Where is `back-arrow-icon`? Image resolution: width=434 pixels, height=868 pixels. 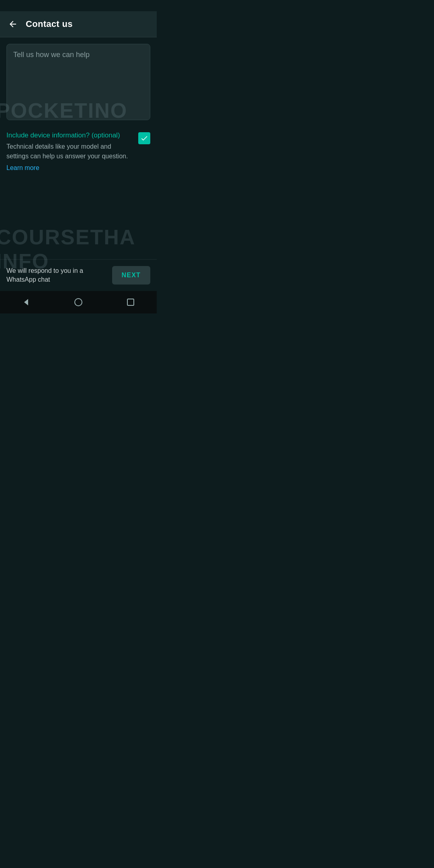
back-arrow-icon is located at coordinates (13, 24).